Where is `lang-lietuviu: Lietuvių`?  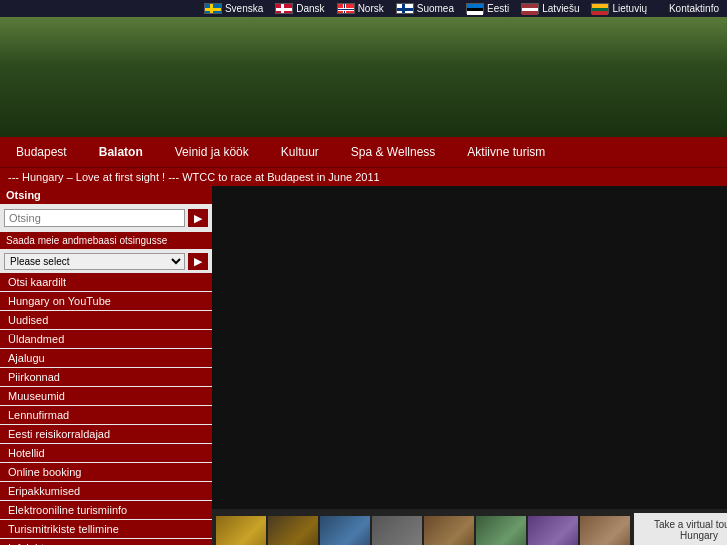
lang-lietuviu: Lietuvių is located at coordinates (618, 8).